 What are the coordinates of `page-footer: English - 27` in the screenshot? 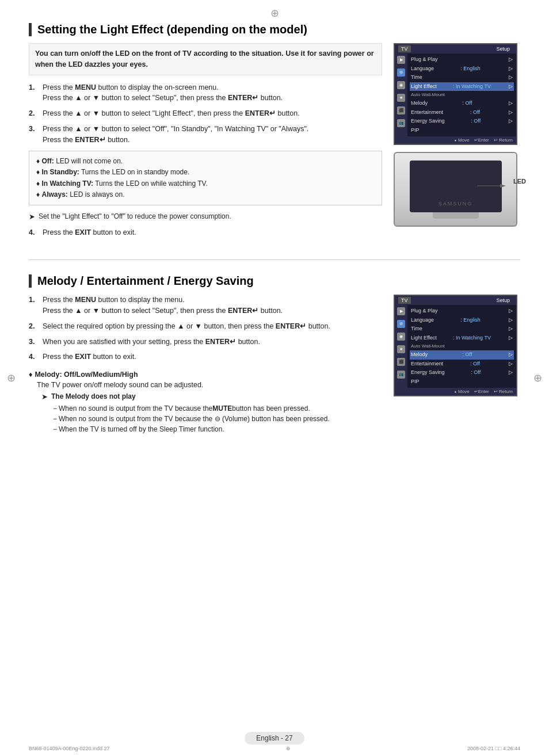 It's located at (274, 738).